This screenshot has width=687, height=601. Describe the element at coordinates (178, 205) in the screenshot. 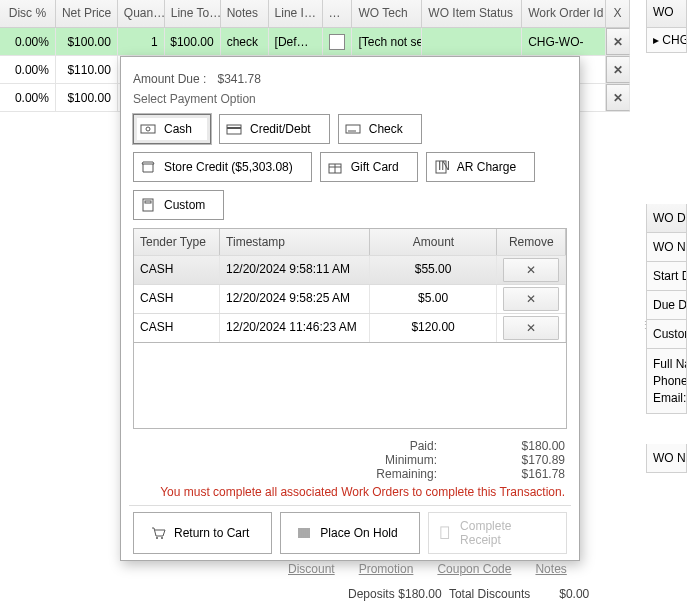

I see `custom-button: Custom` at that location.